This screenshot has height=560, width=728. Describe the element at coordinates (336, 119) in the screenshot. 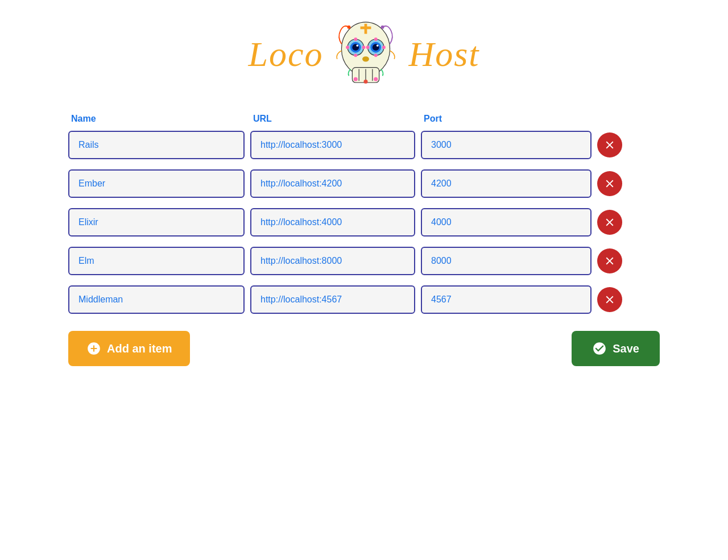

I see `col-header-url: URL` at that location.